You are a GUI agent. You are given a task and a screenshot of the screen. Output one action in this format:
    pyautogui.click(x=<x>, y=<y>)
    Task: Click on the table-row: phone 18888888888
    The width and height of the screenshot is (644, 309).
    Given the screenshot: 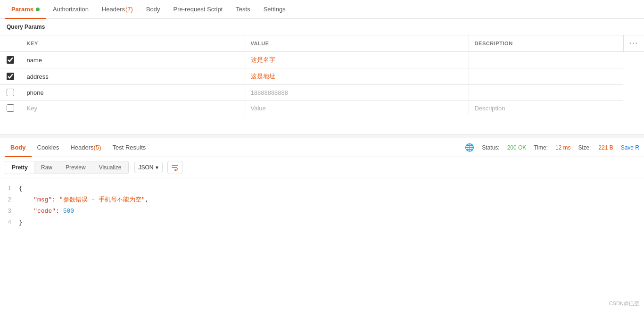 What is the action you would take?
    pyautogui.click(x=322, y=92)
    